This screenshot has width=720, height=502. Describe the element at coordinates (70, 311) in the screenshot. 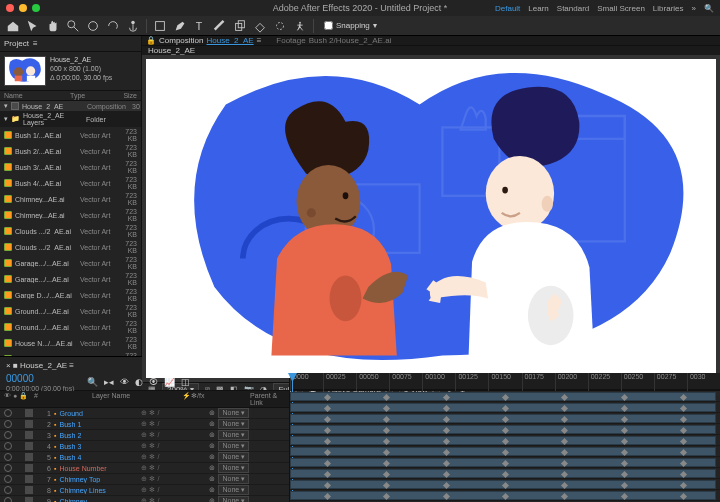

I see `project-item: Ground.../...AE.aiVector Art723 KB` at that location.